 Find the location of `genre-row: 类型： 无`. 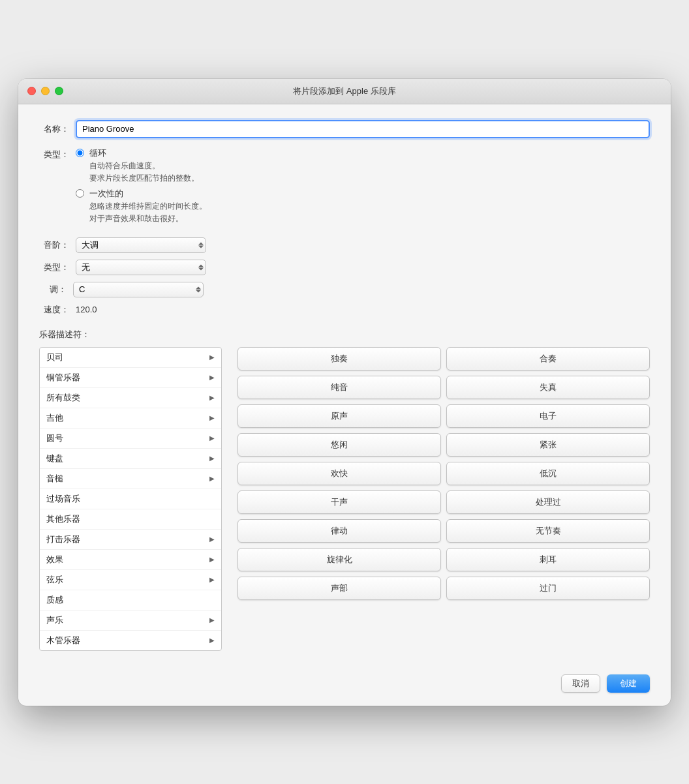

genre-row: 类型： 无 is located at coordinates (344, 267).